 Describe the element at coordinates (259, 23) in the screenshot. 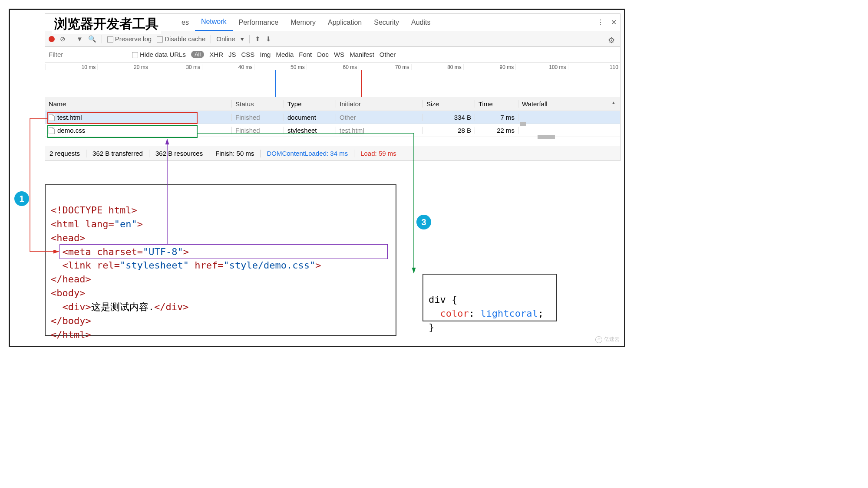

I see `tab-performance: Performance` at that location.